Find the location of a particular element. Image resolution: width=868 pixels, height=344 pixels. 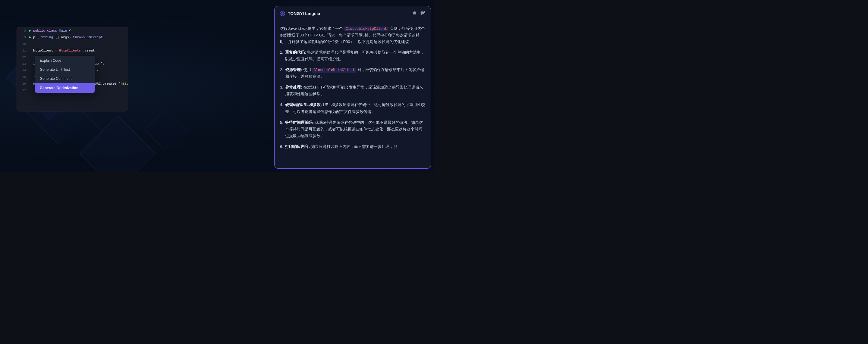

code-line-11: 11 httpClient = HttpClients .creat is located at coordinates (72, 51).